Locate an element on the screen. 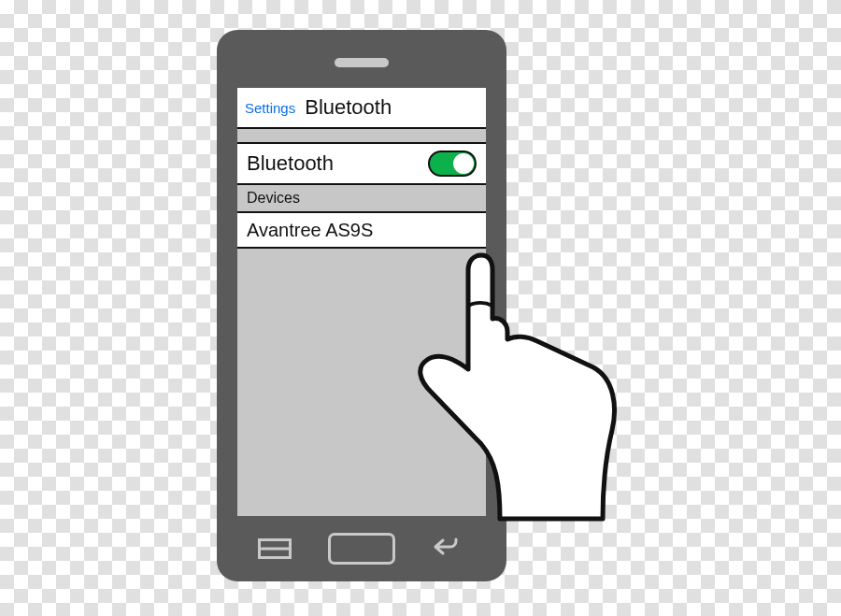 This screenshot has height=616, width=841. back-button is located at coordinates (446, 549).